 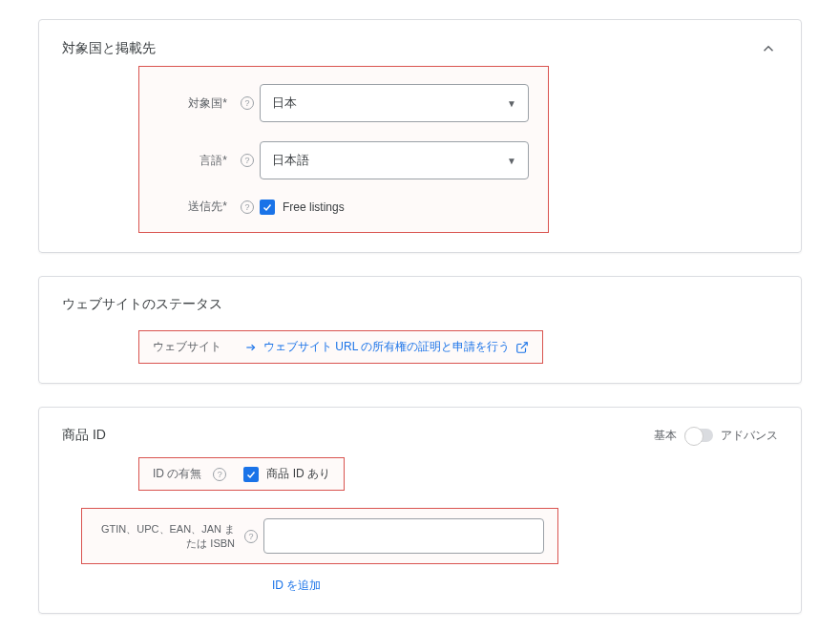 I want to click on product-id-header: 商品 ID 基本 アドバンス, so click(x=420, y=435).